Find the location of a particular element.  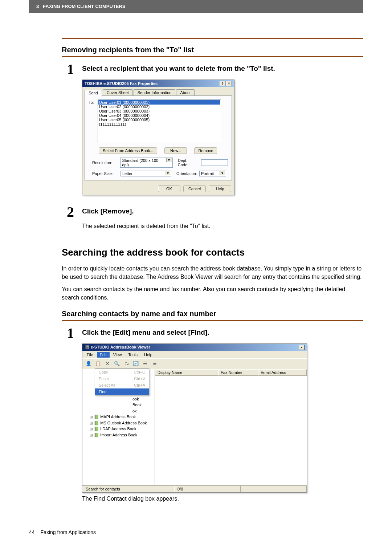

page-footer: 44 Faxing from Applications is located at coordinates (196, 531).